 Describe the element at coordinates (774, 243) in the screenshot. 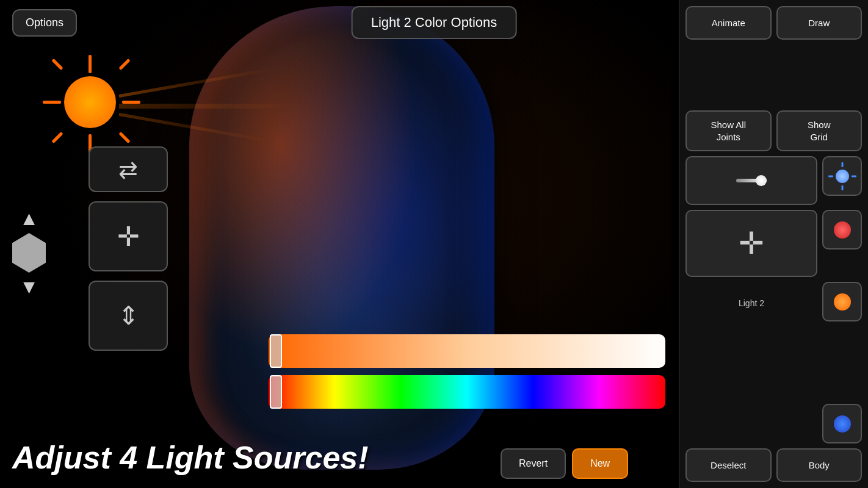

I see `light-orbit-row: ✛` at that location.